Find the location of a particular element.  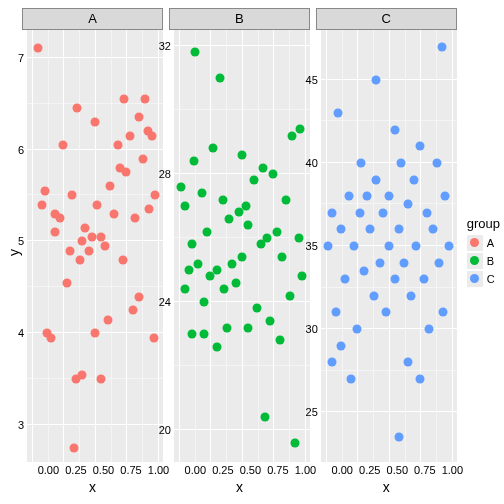

x-tick-label: 0.50 is located at coordinates (250, 470).